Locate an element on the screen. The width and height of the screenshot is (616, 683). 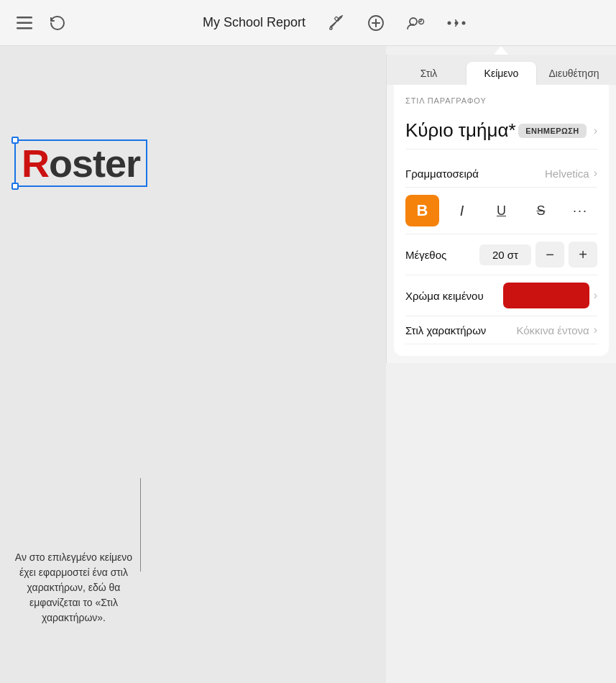
italic-button: I is located at coordinates (461, 211).